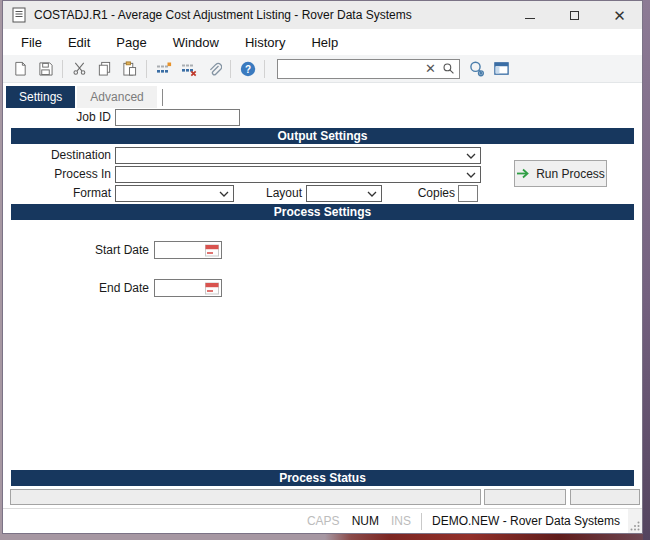  What do you see at coordinates (164, 69) in the screenshot?
I see `add-rows-icon` at bounding box center [164, 69].